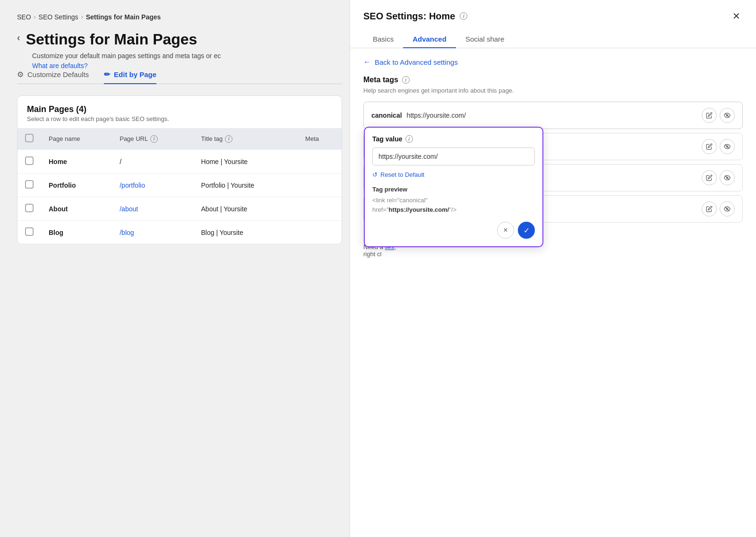 This screenshot has height=537, width=756. Describe the element at coordinates (229, 139) in the screenshot. I see `title-tag-info-icon: i` at that location.